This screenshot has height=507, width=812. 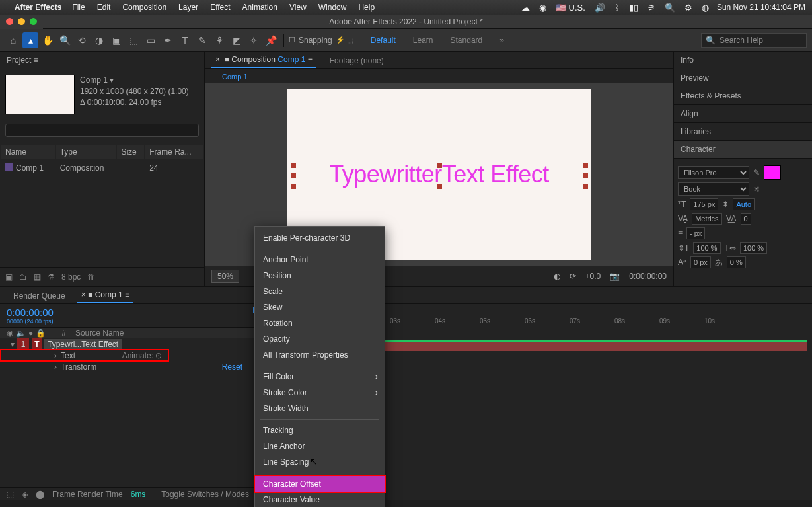 What do you see at coordinates (237, 40) in the screenshot?
I see `eraser-tool: ◩` at bounding box center [237, 40].